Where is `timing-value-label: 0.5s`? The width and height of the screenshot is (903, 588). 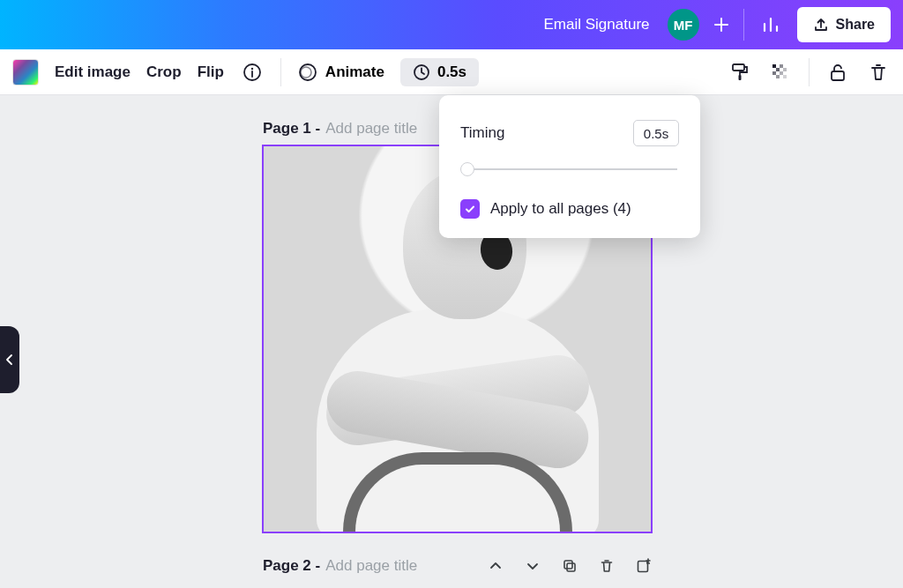 timing-value-label: 0.5s is located at coordinates (452, 72).